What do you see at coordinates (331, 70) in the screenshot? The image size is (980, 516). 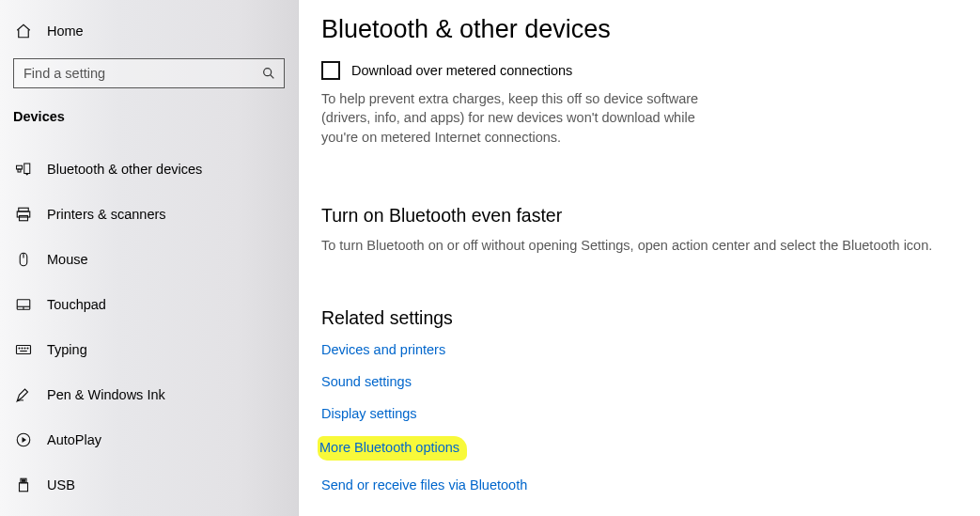 I see `metered-checkbox` at bounding box center [331, 70].